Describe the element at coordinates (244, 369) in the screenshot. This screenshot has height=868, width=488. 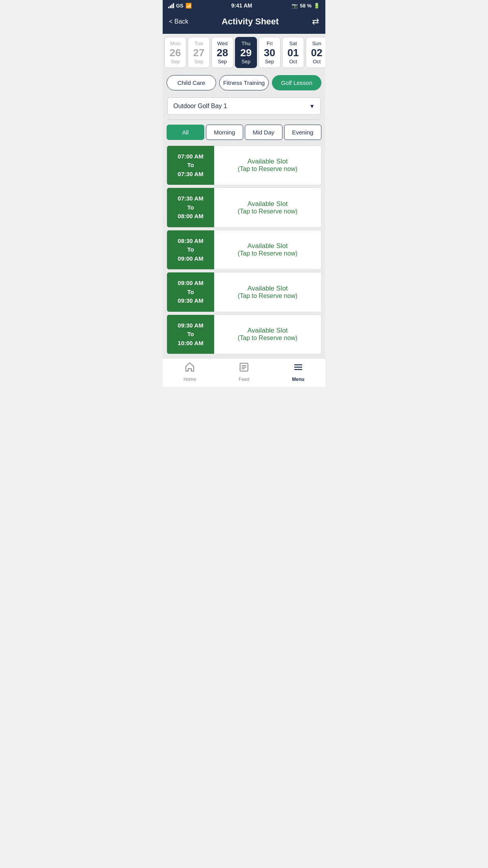
I see `nav-icon-feed` at that location.